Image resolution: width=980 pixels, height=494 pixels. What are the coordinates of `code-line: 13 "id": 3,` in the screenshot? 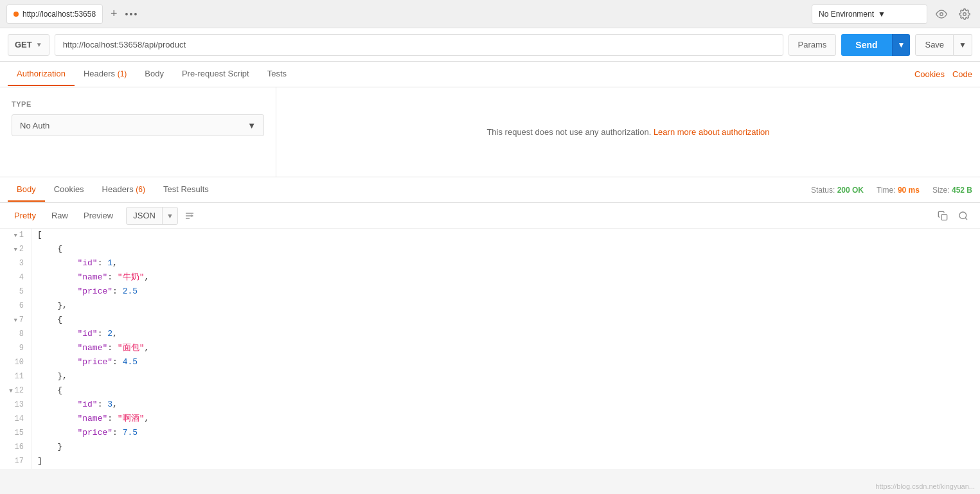 It's located at (490, 405).